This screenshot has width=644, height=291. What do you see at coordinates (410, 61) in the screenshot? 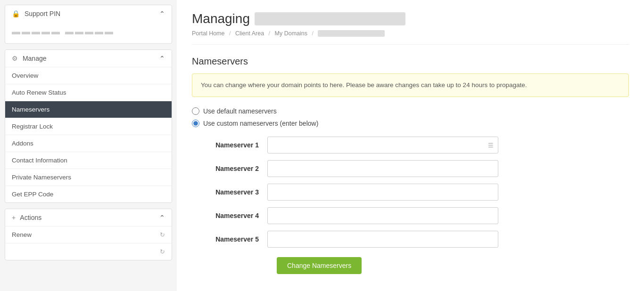
I see `section-title: Nameservers` at bounding box center [410, 61].